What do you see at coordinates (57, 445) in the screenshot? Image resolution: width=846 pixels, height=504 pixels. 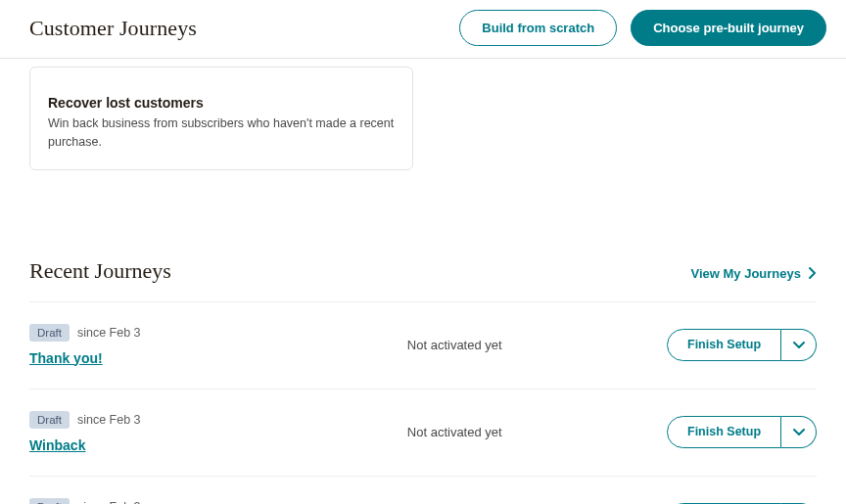 I see `journey-name-link: Winback` at bounding box center [57, 445].